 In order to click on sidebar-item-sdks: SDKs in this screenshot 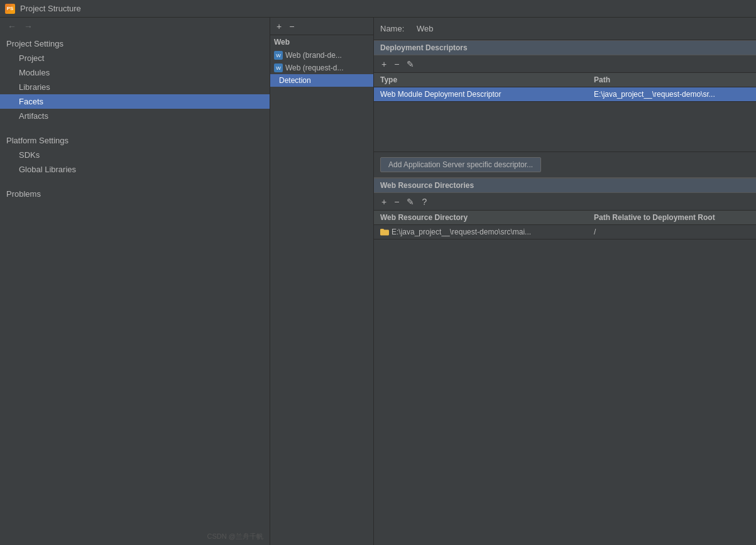, I will do `click(134, 155)`.